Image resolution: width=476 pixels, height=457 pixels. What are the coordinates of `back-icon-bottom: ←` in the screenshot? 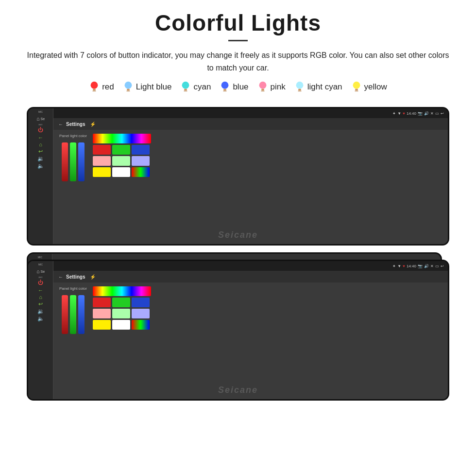 It's located at (41, 290).